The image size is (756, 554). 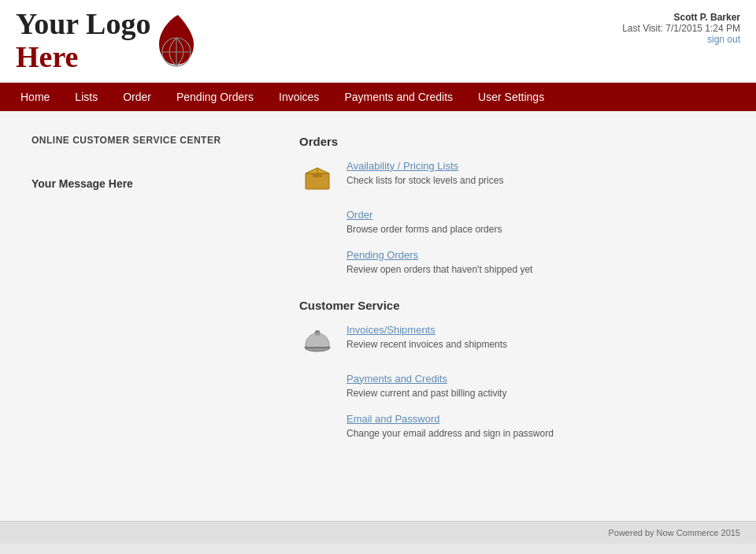 I want to click on nav-invoices: Invoices, so click(x=299, y=97).